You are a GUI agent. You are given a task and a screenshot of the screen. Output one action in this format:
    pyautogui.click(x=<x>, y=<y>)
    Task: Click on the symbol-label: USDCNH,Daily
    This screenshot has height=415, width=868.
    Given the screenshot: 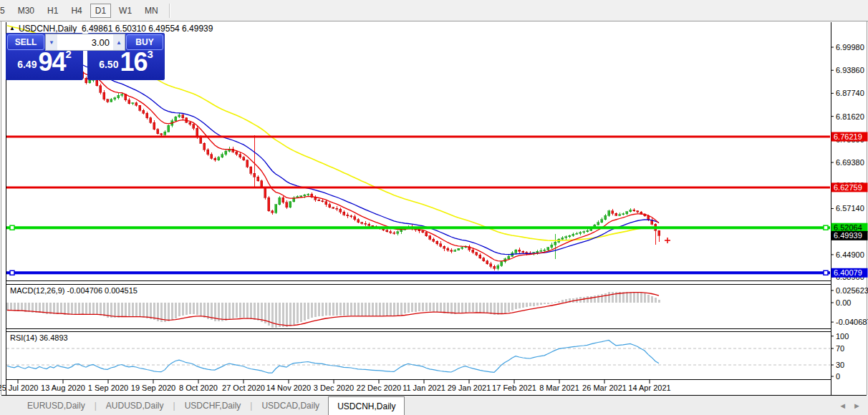 What is the action you would take?
    pyautogui.click(x=47, y=29)
    